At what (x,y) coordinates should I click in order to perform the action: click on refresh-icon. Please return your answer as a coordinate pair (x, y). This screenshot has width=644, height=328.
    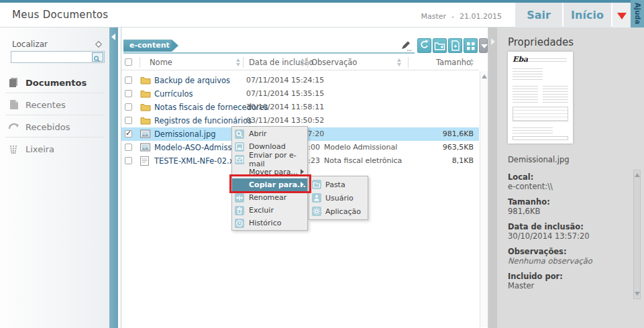
    Looking at the image, I should click on (424, 46).